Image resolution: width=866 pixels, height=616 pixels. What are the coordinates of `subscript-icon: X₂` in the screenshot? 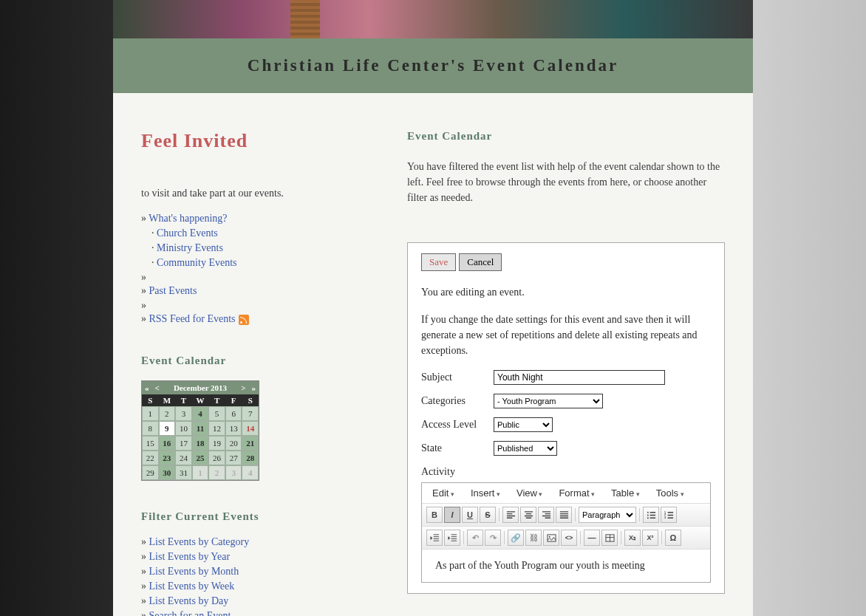 It's located at (633, 538).